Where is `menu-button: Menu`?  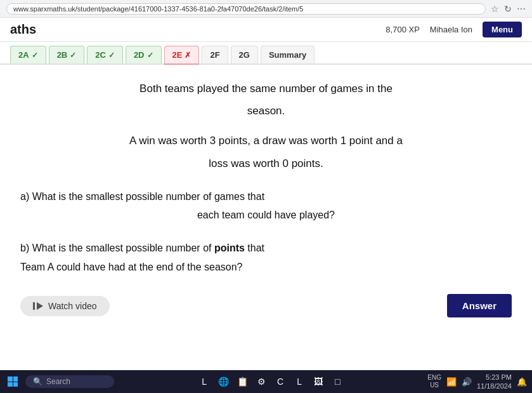
menu-button: Menu is located at coordinates (502, 29).